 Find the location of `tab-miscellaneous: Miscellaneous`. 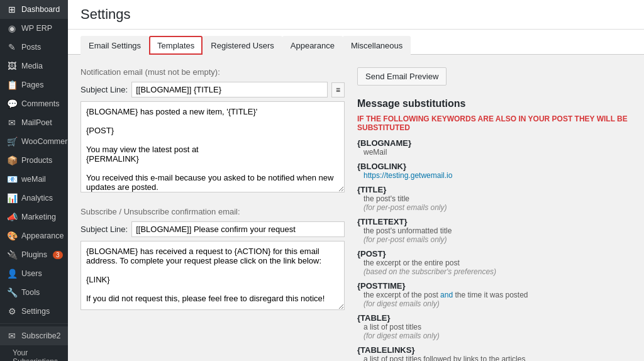

tab-miscellaneous: Miscellaneous is located at coordinates (377, 45).